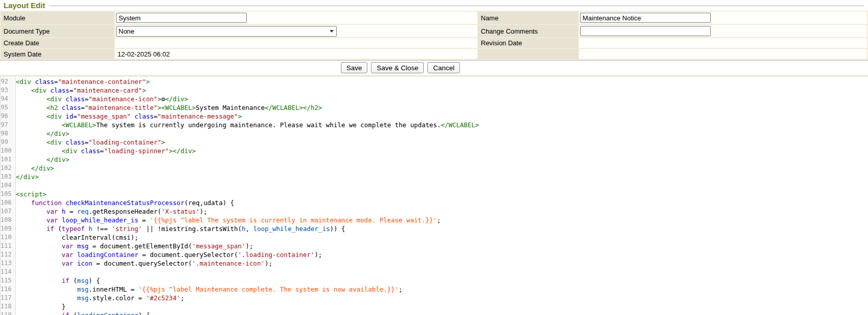  What do you see at coordinates (7, 100) in the screenshot?
I see `line-number: 94` at bounding box center [7, 100].